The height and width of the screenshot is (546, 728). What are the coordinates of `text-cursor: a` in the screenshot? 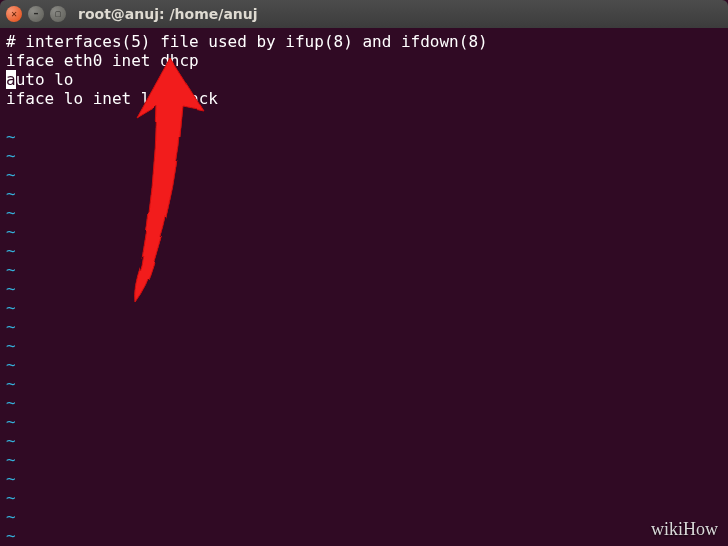 It's located at (11, 80).